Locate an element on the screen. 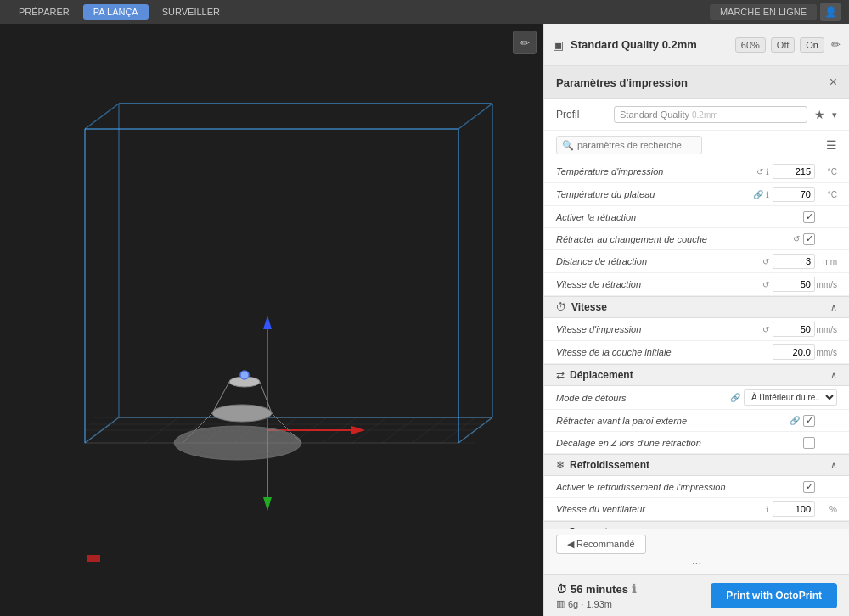 This screenshot has width=849, height=616. setting-name-vitesse-retraction: Vitesse de rétraction is located at coordinates (659, 284).